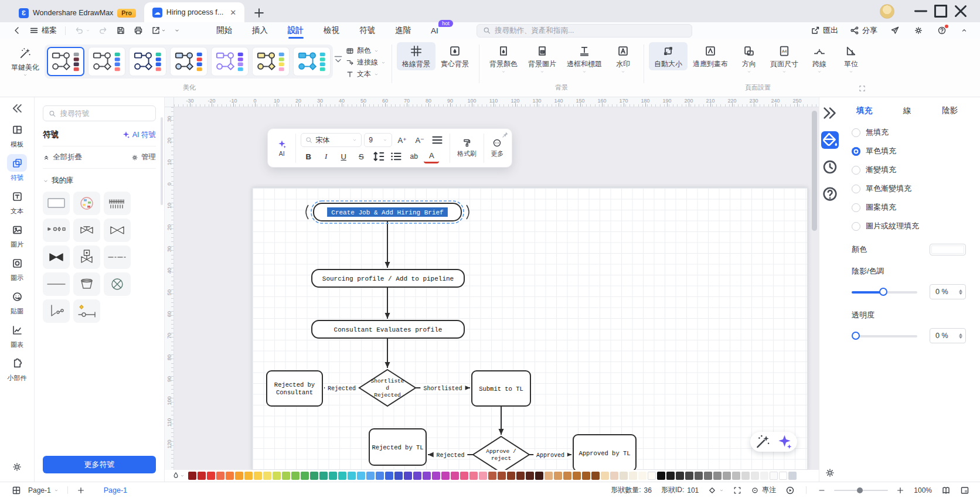 This screenshot has height=498, width=980. I want to click on search-input, so click(590, 30).